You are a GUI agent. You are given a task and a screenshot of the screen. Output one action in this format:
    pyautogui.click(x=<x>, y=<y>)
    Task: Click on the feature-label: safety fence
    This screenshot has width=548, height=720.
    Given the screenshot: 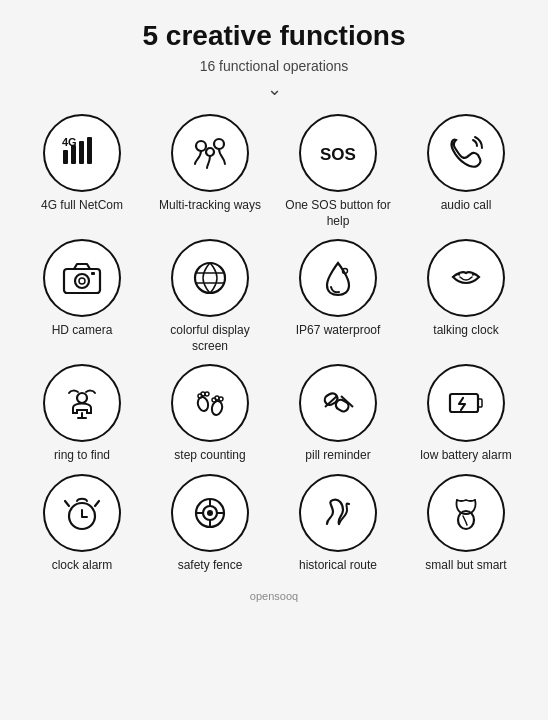 What is the action you would take?
    pyautogui.click(x=210, y=566)
    